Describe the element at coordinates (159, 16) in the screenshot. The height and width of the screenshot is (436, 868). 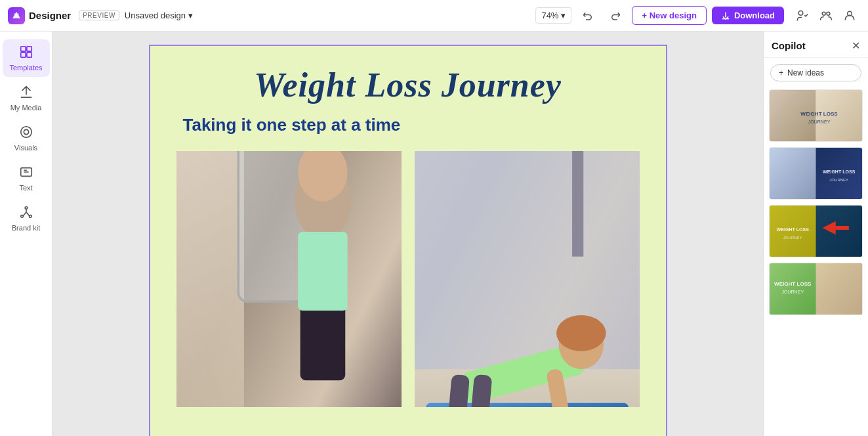
I see `design-name-dropdown: Unsaved design ▾` at that location.